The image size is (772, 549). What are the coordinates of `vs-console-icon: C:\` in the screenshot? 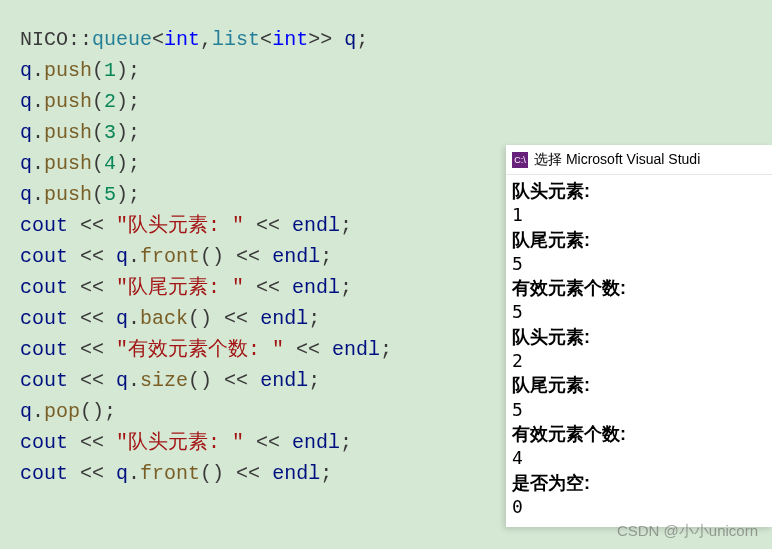 It's located at (520, 160).